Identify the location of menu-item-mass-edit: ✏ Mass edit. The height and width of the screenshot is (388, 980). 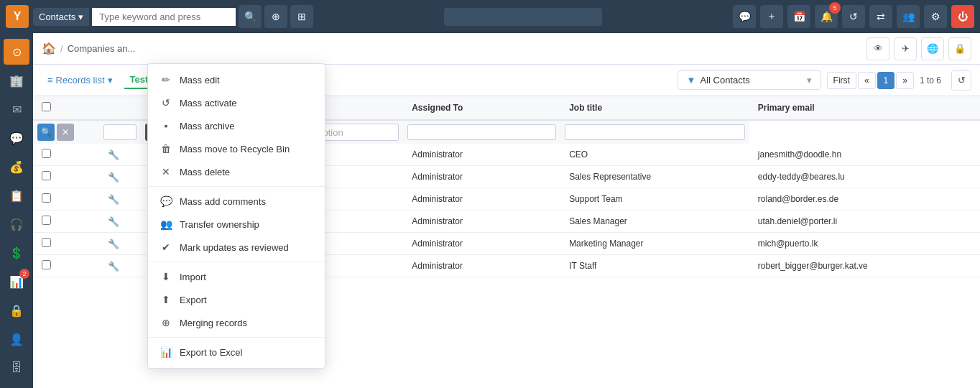
(236, 80).